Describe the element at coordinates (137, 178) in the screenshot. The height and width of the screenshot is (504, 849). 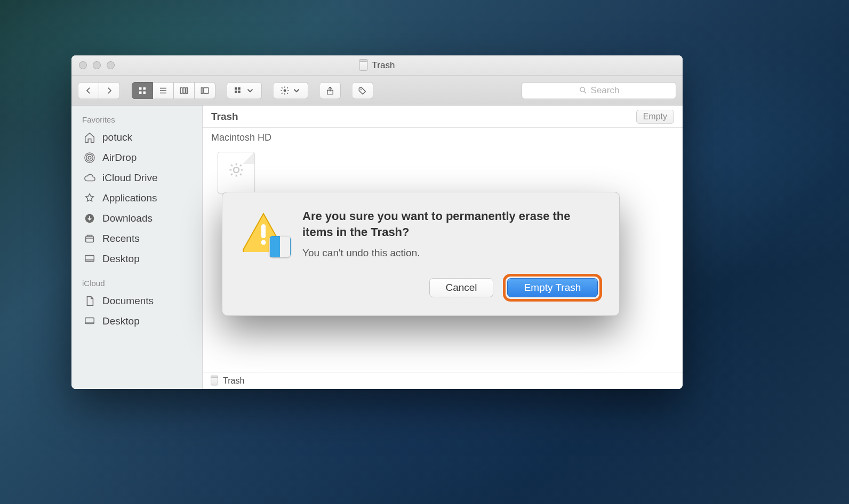
I see `sidebar-item-icloud-drive: iCloud Drive` at that location.